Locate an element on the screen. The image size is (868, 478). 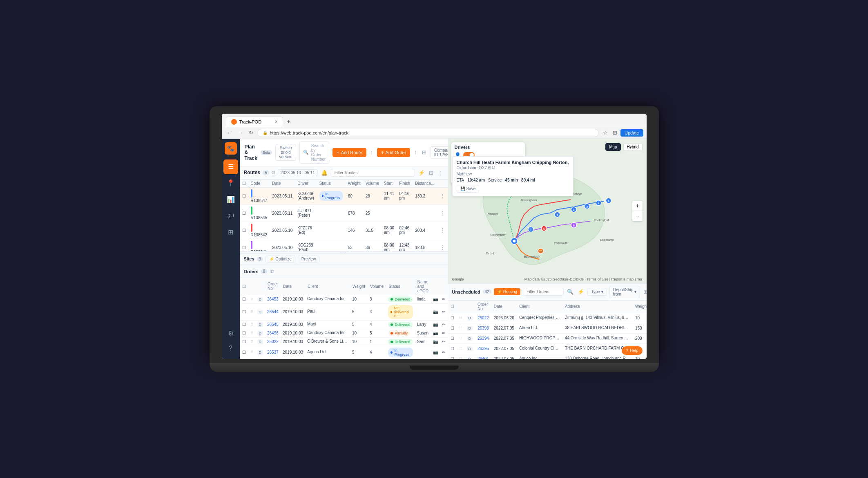
tab-close-btn: ✕ is located at coordinates (276, 122).